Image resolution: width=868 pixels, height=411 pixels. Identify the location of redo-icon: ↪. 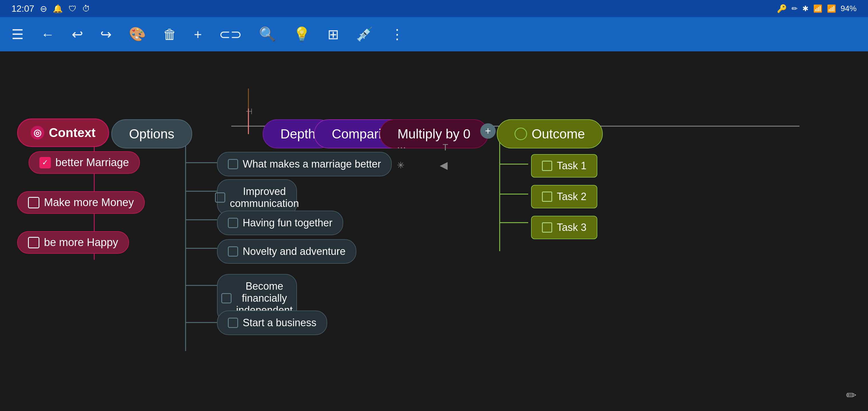
(106, 34).